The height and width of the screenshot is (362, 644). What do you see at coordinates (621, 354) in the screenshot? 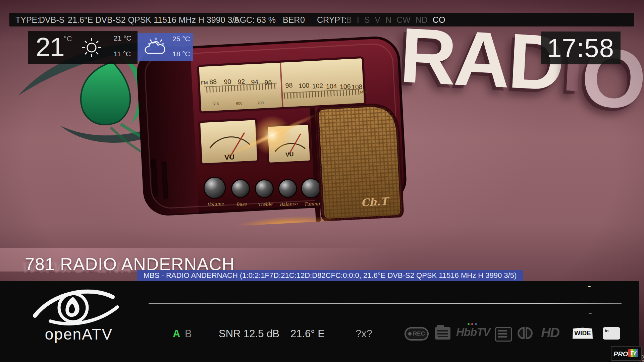
I see `protv-pro-text: PRO` at bounding box center [621, 354].